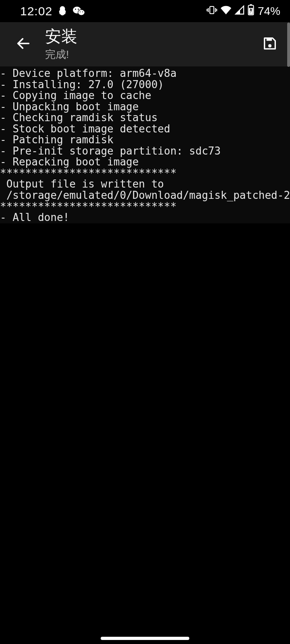  Describe the element at coordinates (212, 11) in the screenshot. I see `vibrate-icon` at that location.